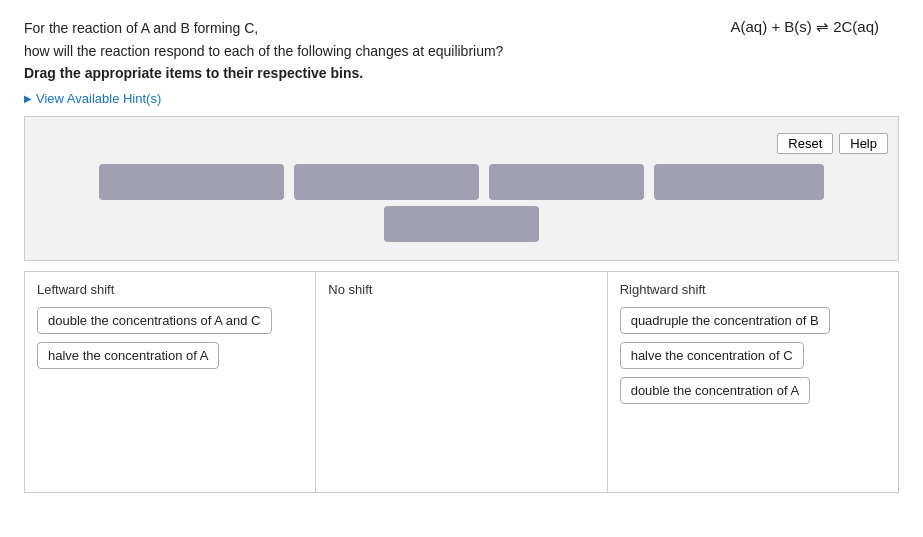 The width and height of the screenshot is (923, 537). What do you see at coordinates (462, 144) in the screenshot?
I see `toolbar: Reset Help` at bounding box center [462, 144].